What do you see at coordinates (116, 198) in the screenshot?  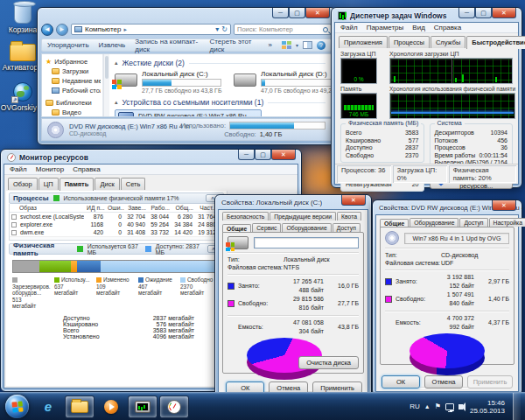 I see `processes-section-header: Процессы Использование физической памяти…` at bounding box center [116, 198].